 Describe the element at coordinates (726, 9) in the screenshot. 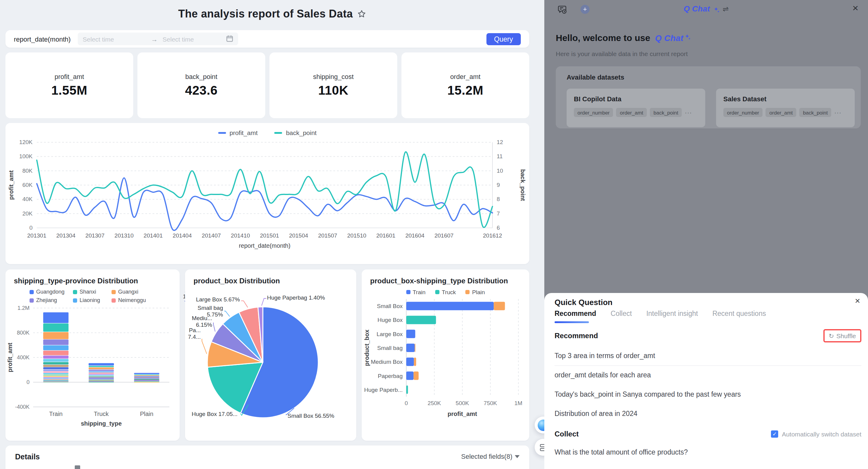

I see `switch-panel-icon: ⇌` at that location.